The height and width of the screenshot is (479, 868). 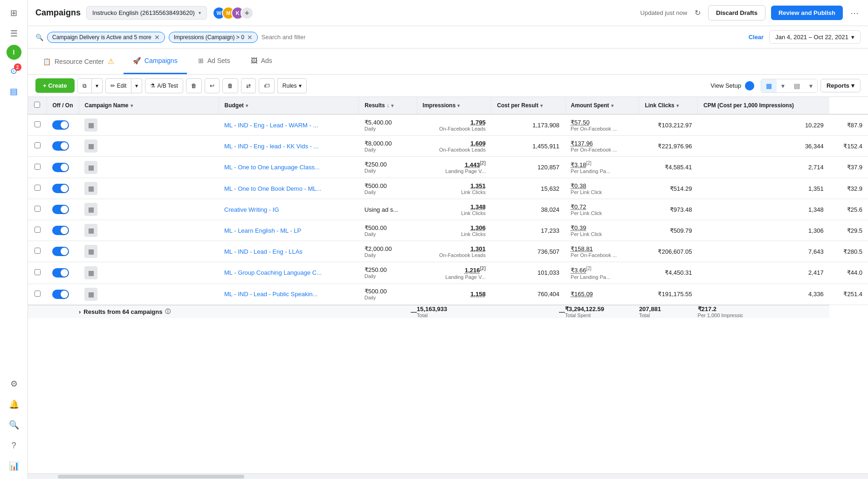 I want to click on tag-button: 🏷, so click(x=267, y=86).